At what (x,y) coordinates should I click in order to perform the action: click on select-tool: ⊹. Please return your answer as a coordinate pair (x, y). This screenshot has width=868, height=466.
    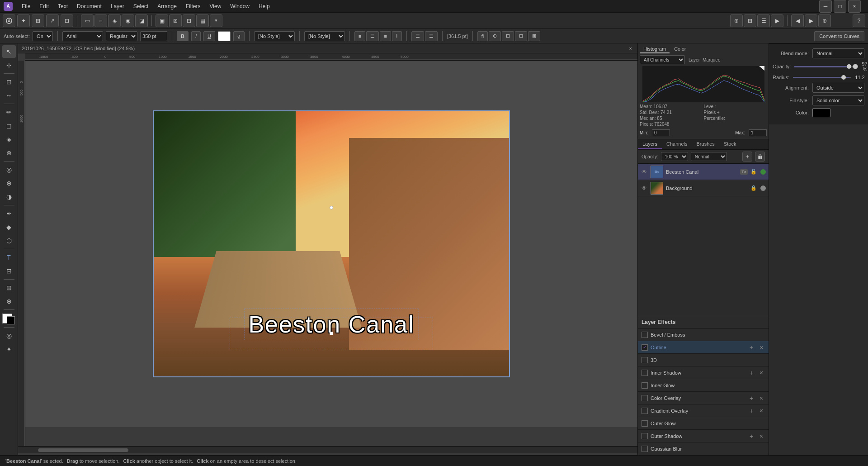
    Looking at the image, I should click on (9, 65).